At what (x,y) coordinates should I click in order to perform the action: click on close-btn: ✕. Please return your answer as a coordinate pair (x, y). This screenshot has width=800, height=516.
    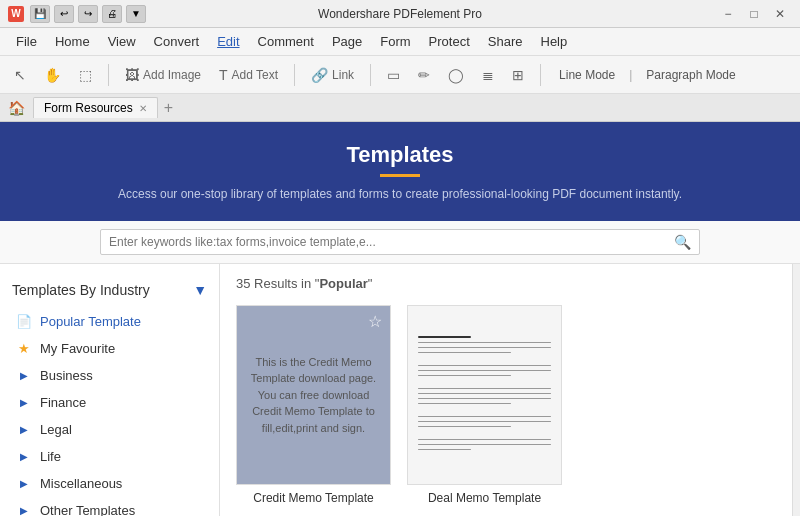
    Looking at the image, I should click on (780, 14).